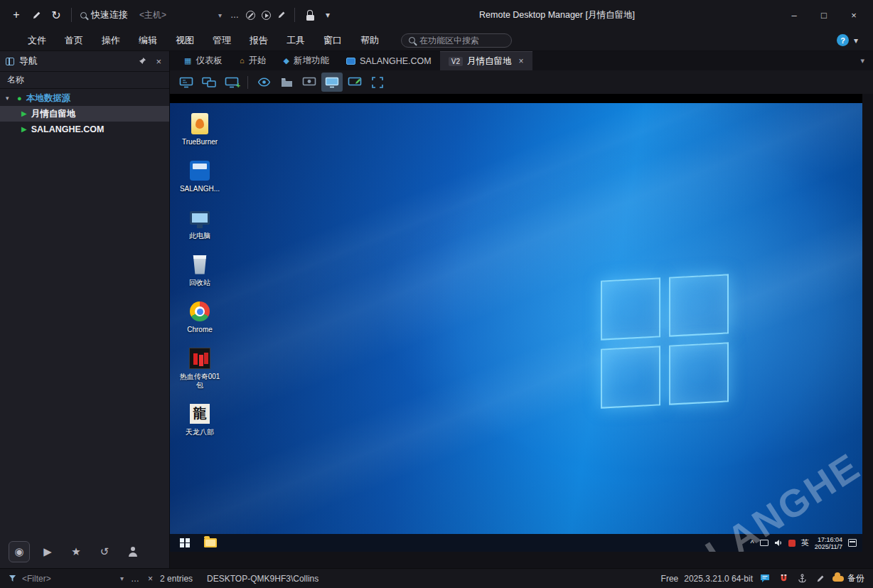  What do you see at coordinates (186, 82) in the screenshot?
I see `monitor-tree-icon` at bounding box center [186, 82].